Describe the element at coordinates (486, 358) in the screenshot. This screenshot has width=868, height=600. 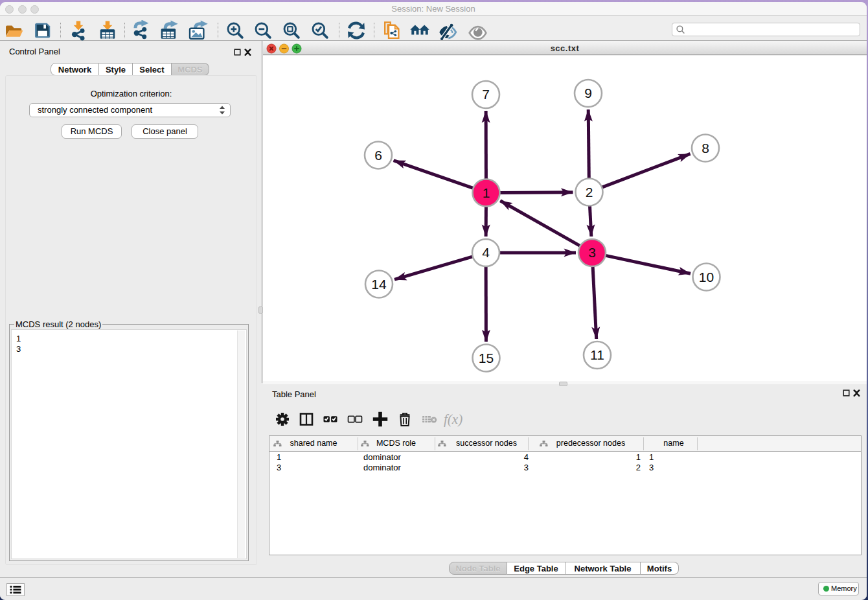
I see `svg-text: 15` at that location.